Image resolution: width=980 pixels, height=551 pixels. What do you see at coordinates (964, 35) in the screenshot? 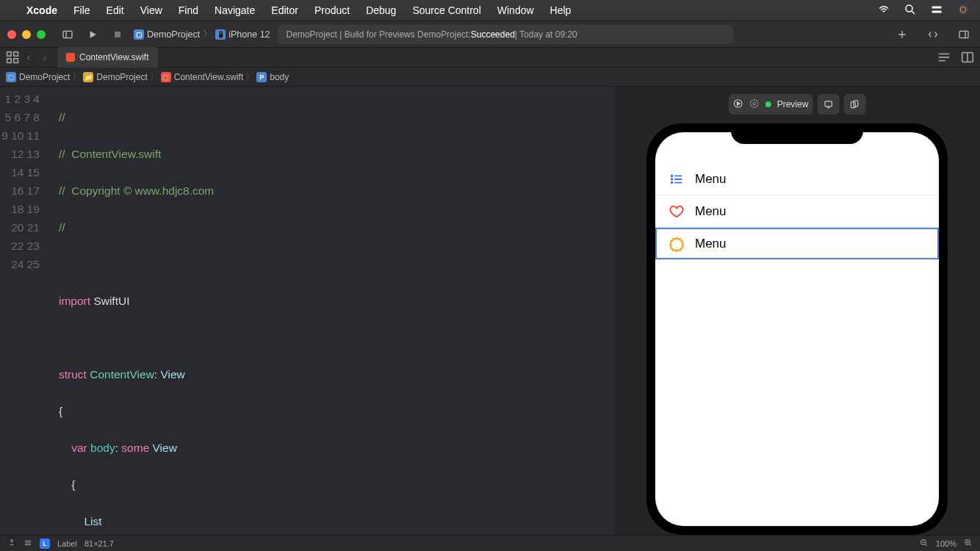
I see `toggle-inspector-button` at bounding box center [964, 35].